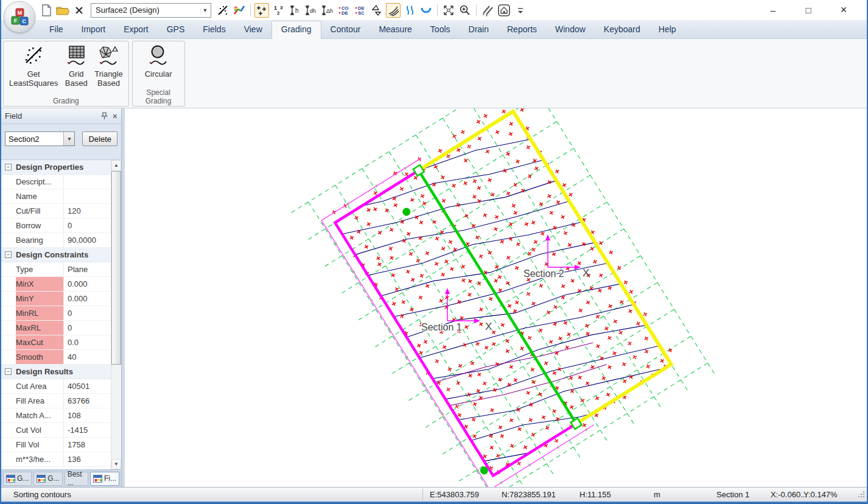  What do you see at coordinates (116, 166) in the screenshot?
I see `scroll-up-icon: ▲` at bounding box center [116, 166].